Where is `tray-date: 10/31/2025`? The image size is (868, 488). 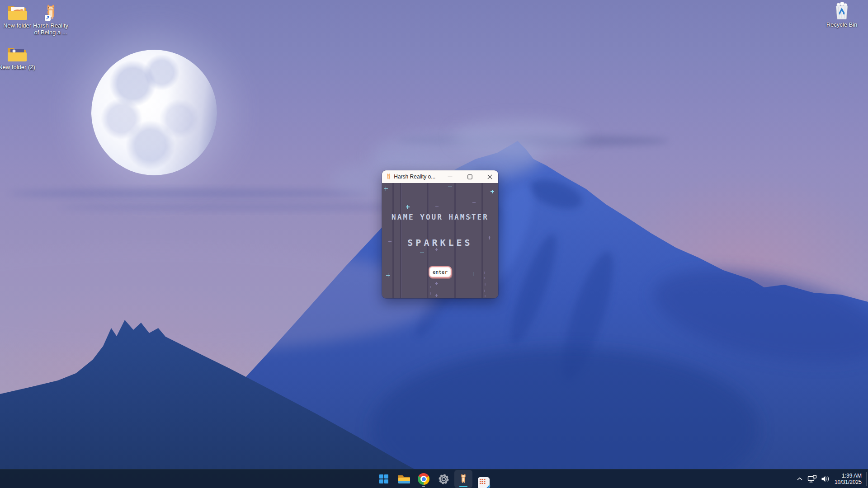
tray-date: 10/31/2025 is located at coordinates (848, 483).